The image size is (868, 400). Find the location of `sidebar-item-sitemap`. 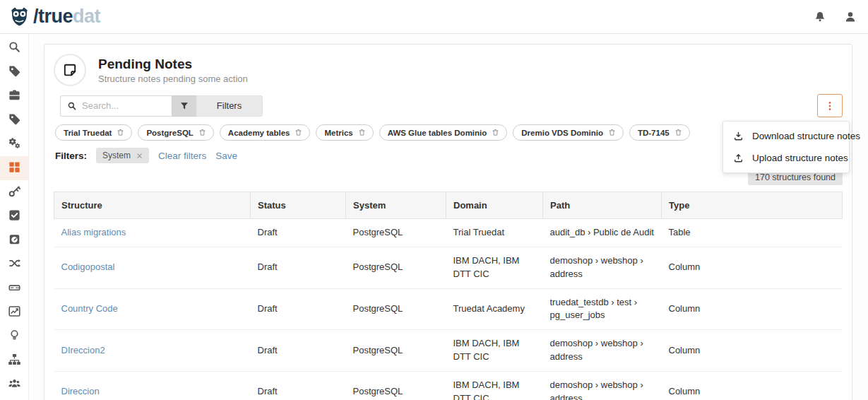

sidebar-item-sitemap is located at coordinates (14, 360).